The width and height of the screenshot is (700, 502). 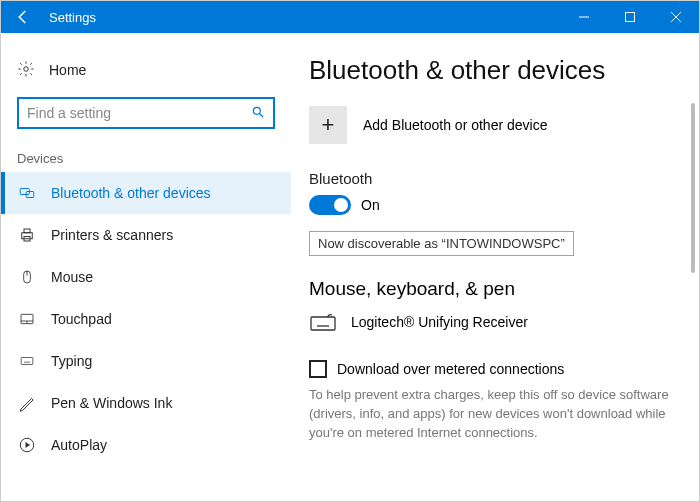 I want to click on close-button, so click(x=676, y=17).